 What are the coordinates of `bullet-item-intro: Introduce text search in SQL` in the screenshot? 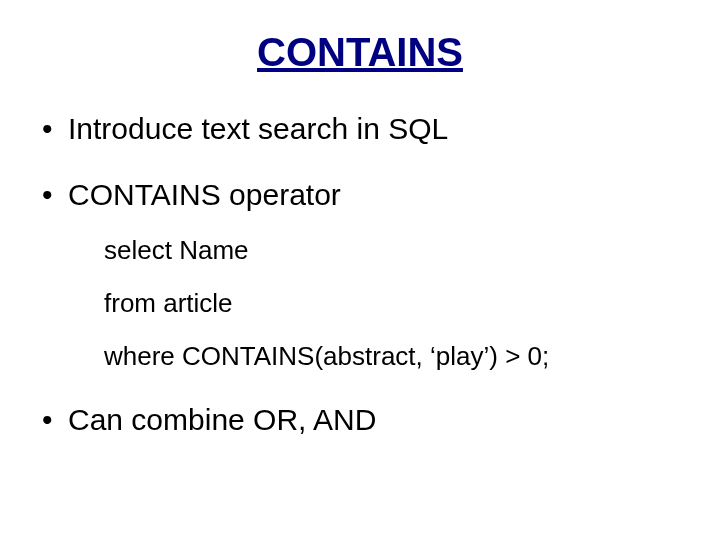 It's located at (365, 129).